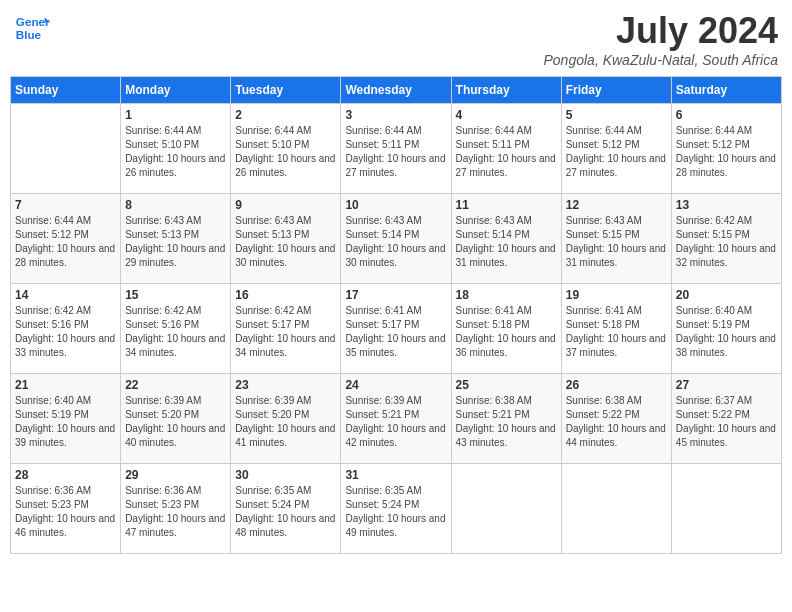 The image size is (792, 612). Describe the element at coordinates (506, 295) in the screenshot. I see `day-number: 18` at that location.